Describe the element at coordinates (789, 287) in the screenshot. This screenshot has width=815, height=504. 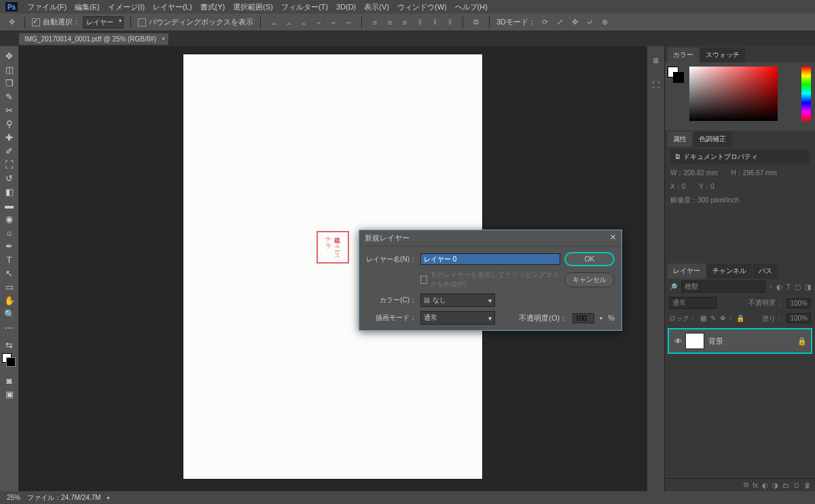
I see `filter-icon: T` at that location.